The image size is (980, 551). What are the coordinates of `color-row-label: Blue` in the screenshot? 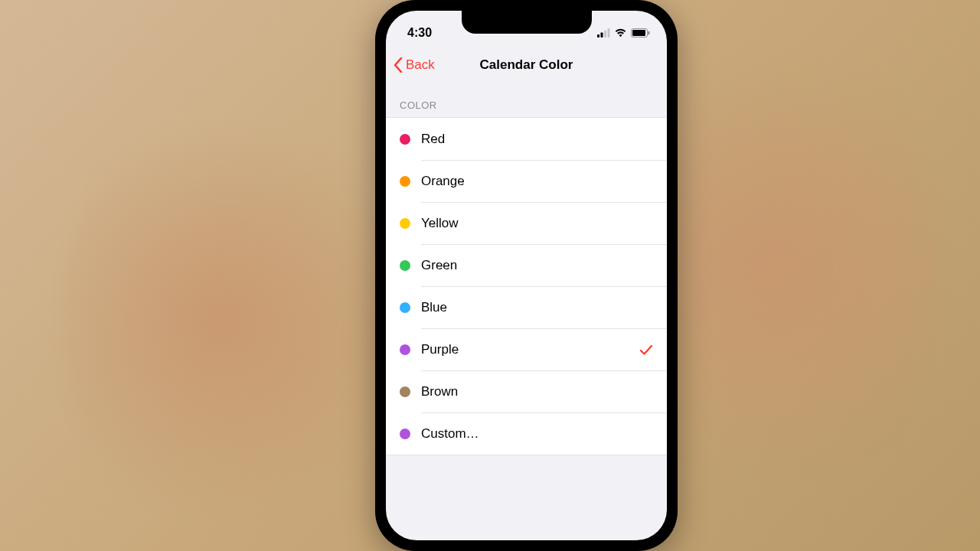 It's located at (537, 308).